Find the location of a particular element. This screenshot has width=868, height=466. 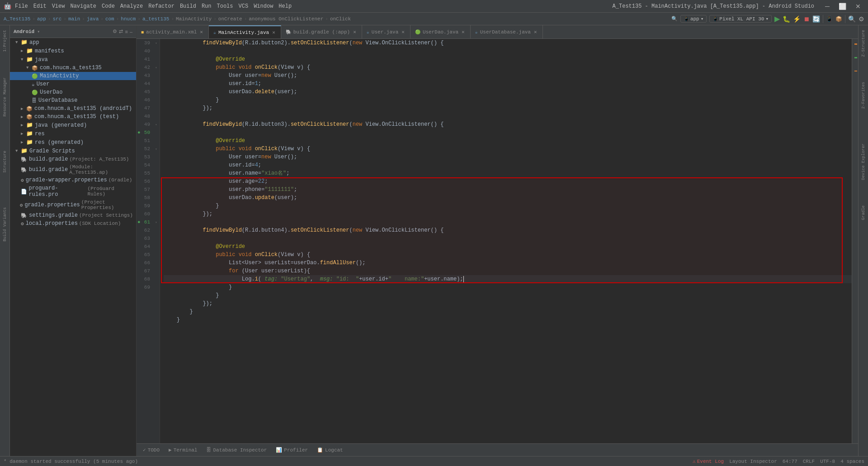

indent: 4 spaces is located at coordinates (853, 461).